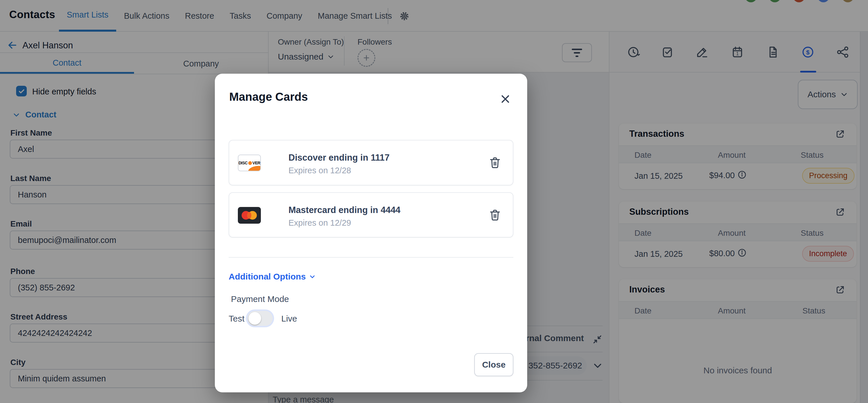  I want to click on discover-swoosh, so click(254, 168).